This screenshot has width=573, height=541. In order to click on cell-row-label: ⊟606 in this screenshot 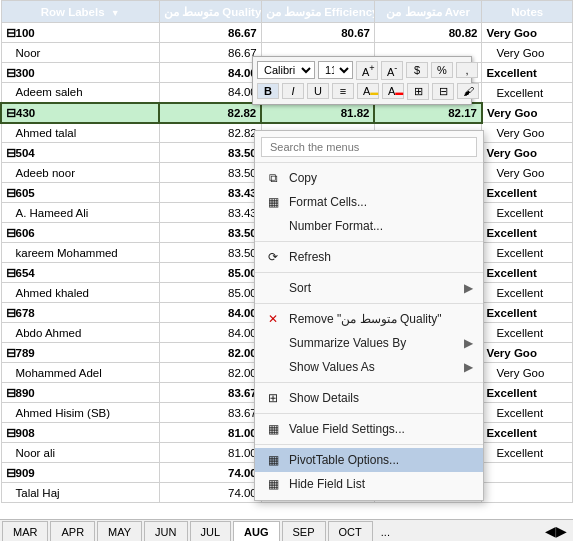, I will do `click(80, 233)`.